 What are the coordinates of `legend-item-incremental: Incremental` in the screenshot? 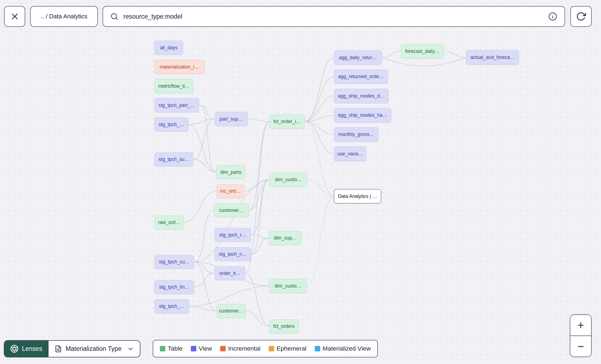 It's located at (240, 349).